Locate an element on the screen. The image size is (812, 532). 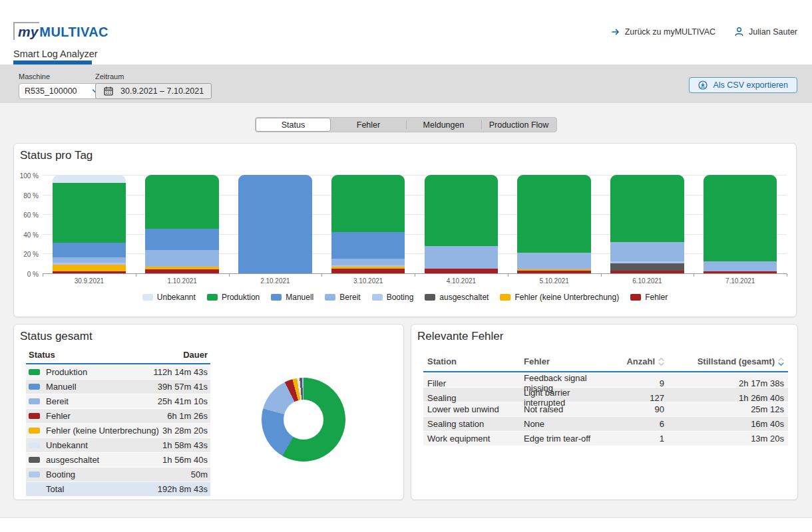
tab-status: Status is located at coordinates (293, 125).